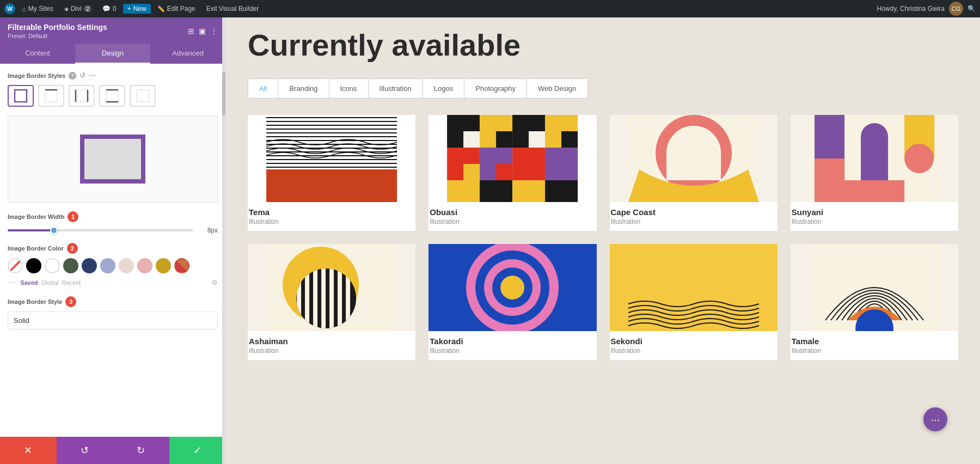 This screenshot has width=980, height=464. I want to click on save-button: ✓, so click(198, 450).